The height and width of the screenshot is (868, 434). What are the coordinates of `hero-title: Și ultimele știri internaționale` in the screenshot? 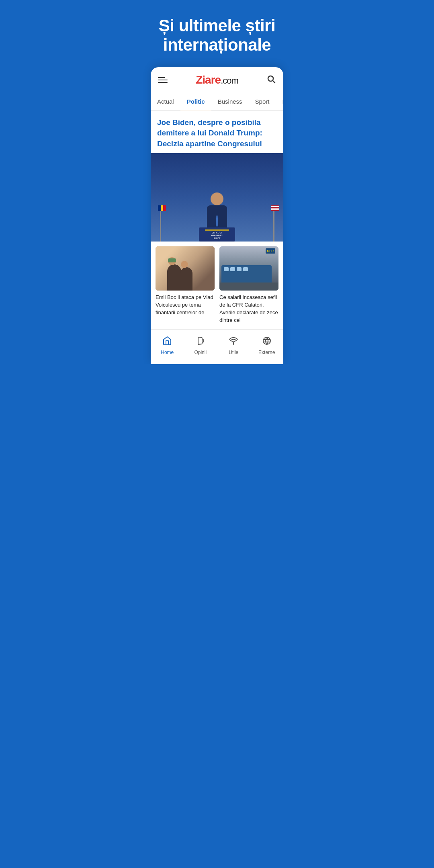 It's located at (217, 35).